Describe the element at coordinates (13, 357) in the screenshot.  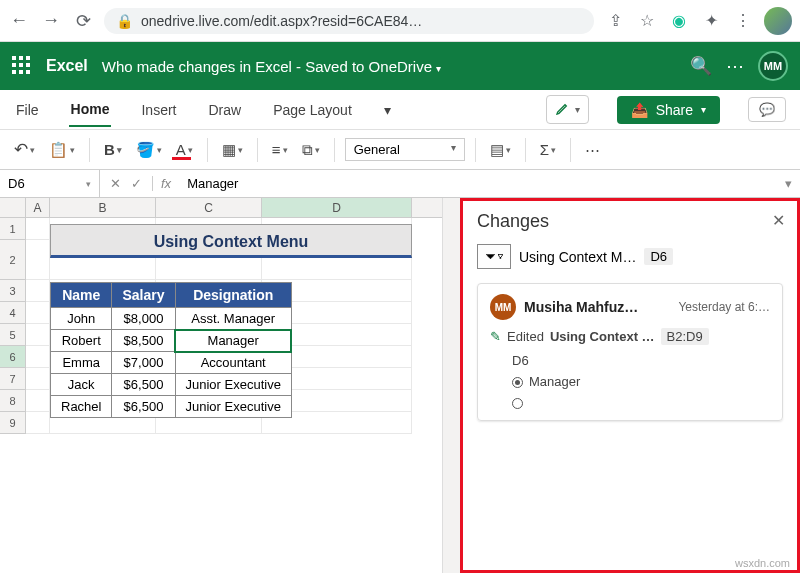
I see `row-header: 6` at that location.